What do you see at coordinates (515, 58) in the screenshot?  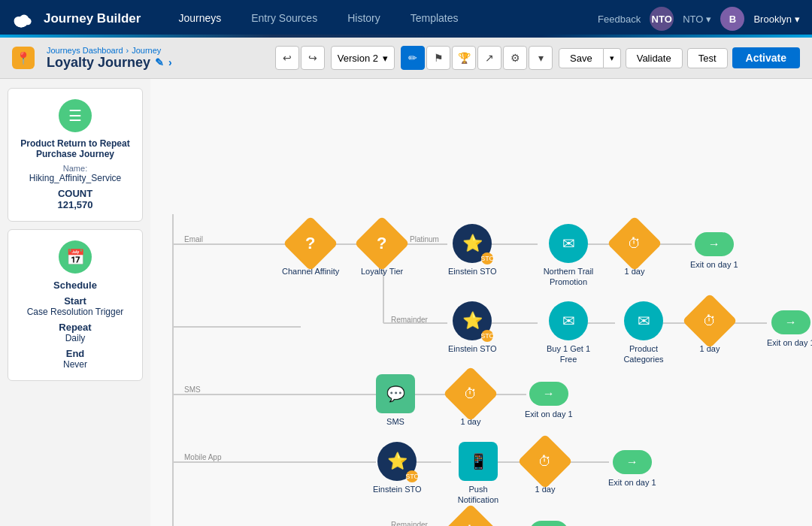 I see `settings-icon: ⚙` at bounding box center [515, 58].